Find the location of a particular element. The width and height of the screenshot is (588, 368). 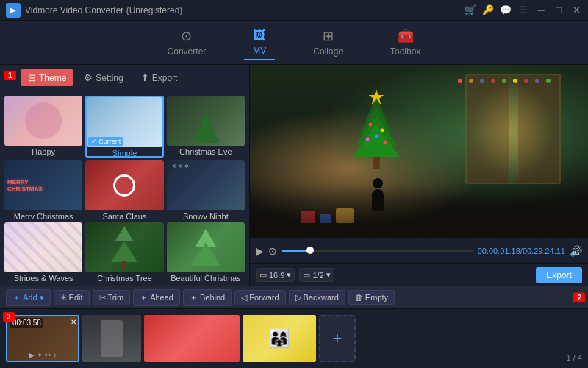

player-bottom-bar: ▭ 16:9 ▾ ▭ 1/2 ▾ Export is located at coordinates (419, 275).